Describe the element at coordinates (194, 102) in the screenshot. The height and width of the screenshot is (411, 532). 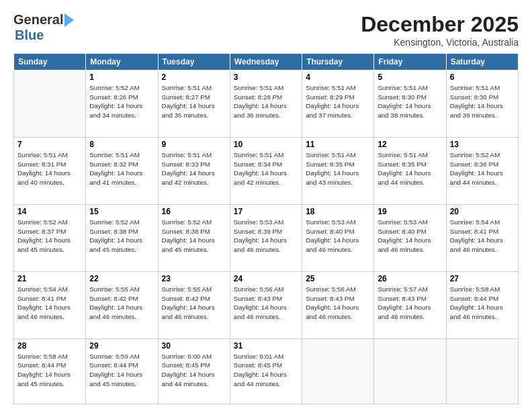
I see `day-info: Sunrise: 5:51 AM Sunset: 8:27 PM Dayligh…` at that location.